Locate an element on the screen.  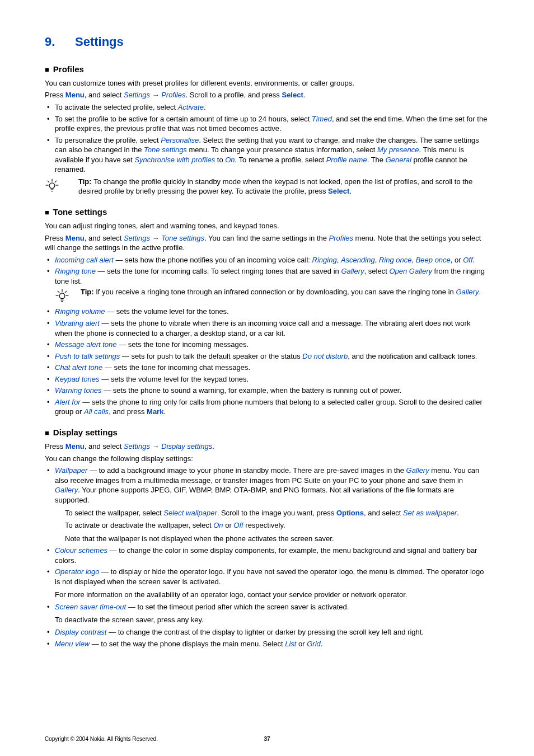
profiles-list: To activate the selected profile, select… is located at coordinates (267, 139).